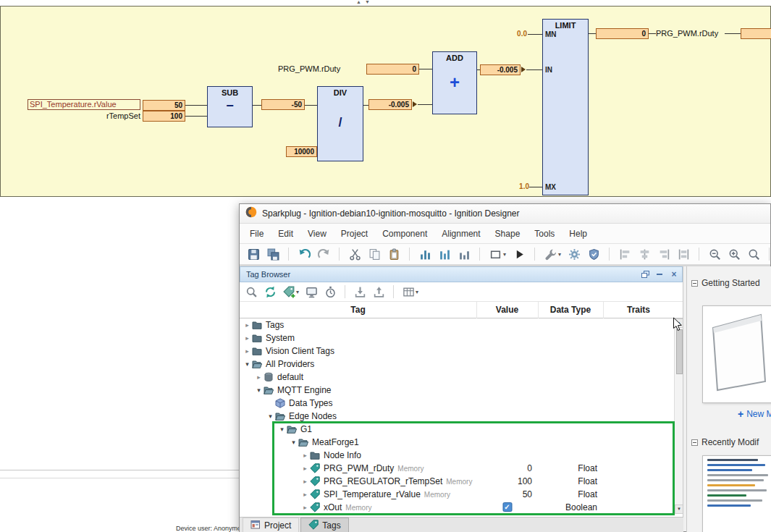 This screenshot has width=771, height=532. I want to click on fbd-var-prg-pwm-rduty-in: PRG_PWM.rDuty, so click(320, 69).